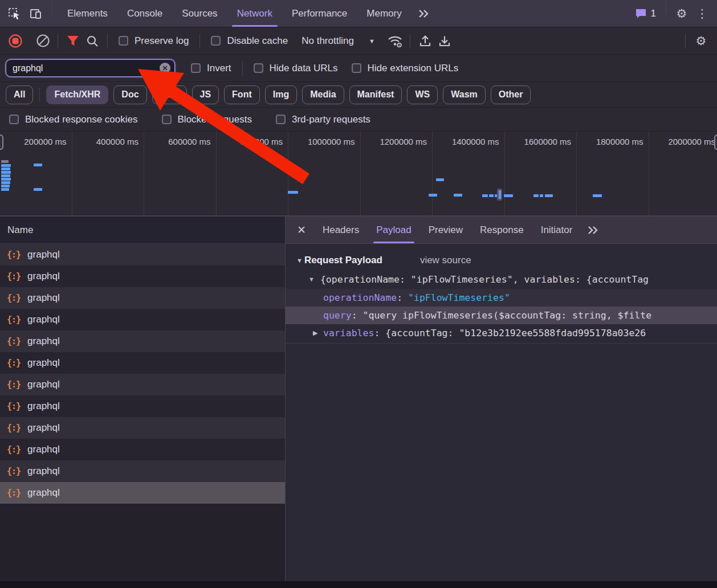 This screenshot has width=717, height=588. I want to click on throttling-select: No throttling, so click(328, 41).